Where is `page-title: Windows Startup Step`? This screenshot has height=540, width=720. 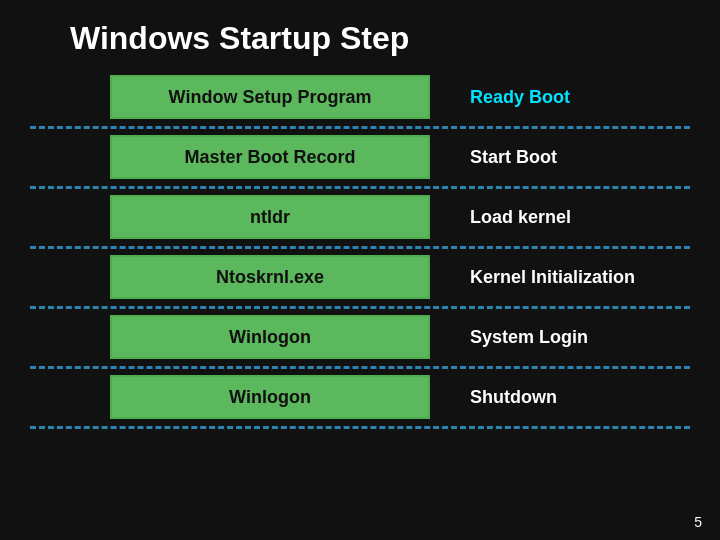 page-title: Windows Startup Step is located at coordinates (380, 38).